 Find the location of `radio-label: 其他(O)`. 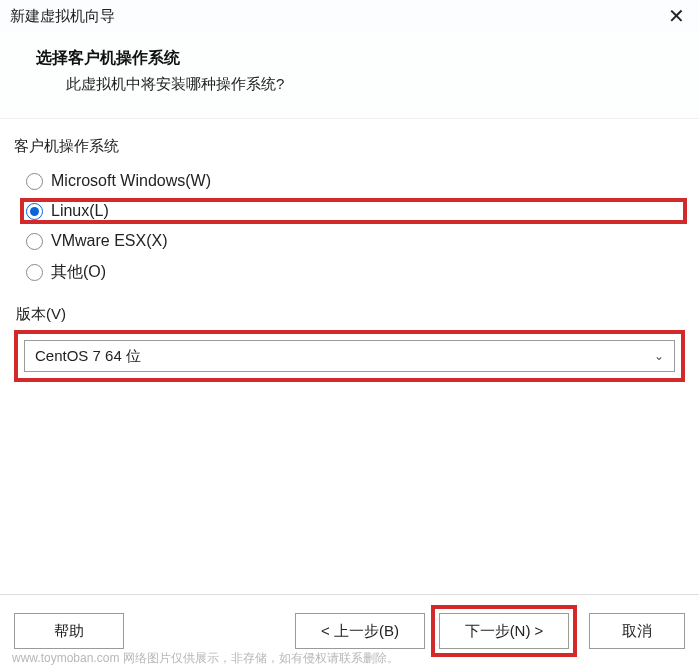

radio-label: 其他(O) is located at coordinates (78, 272).